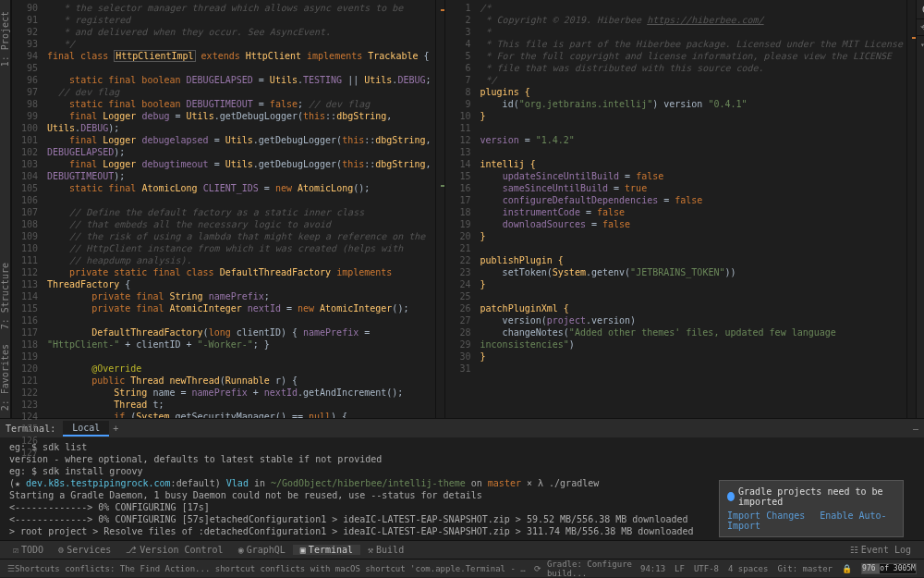 The image size is (924, 578). Describe the element at coordinates (911, 209) in the screenshot. I see `editor-right-minimap` at that location.